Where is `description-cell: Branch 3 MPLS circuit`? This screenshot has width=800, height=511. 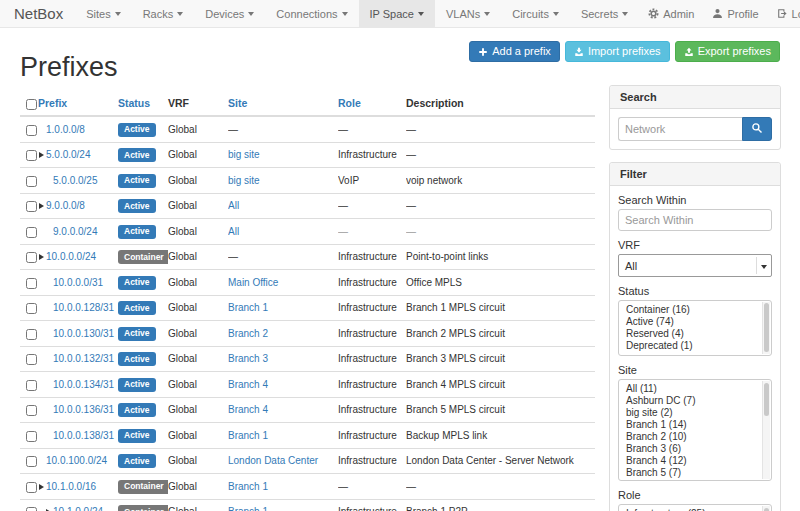
description-cell: Branch 3 MPLS circuit is located at coordinates (500, 359).